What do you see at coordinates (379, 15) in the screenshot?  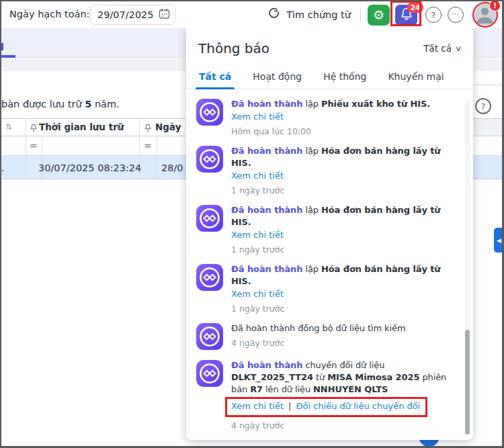 I see `gear-icon: ⚙` at bounding box center [379, 15].